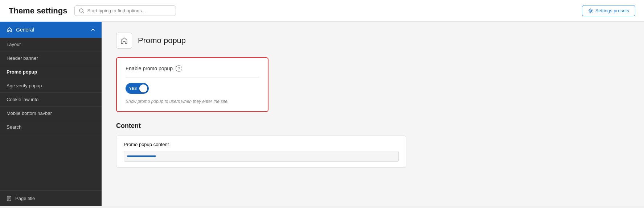 This screenshot has width=644, height=208. Describe the element at coordinates (124, 41) in the screenshot. I see `house-icon` at that location.